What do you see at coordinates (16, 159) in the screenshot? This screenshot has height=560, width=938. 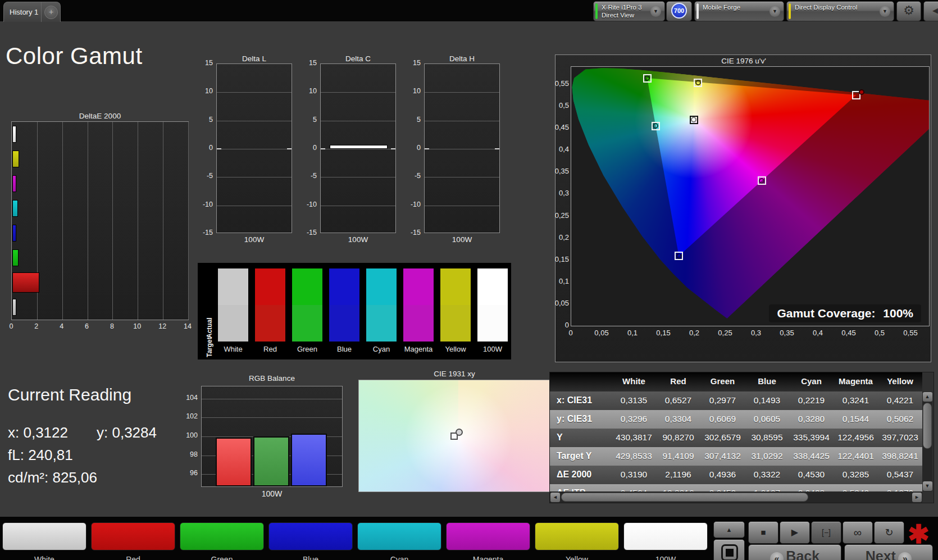 I see `deltae-bar-yellow` at bounding box center [16, 159].